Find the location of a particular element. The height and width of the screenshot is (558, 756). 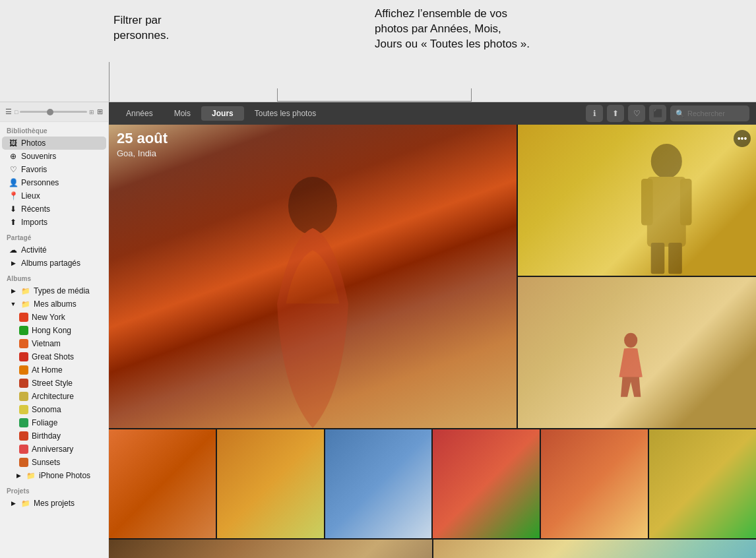

photo-right-bottom is located at coordinates (637, 352).